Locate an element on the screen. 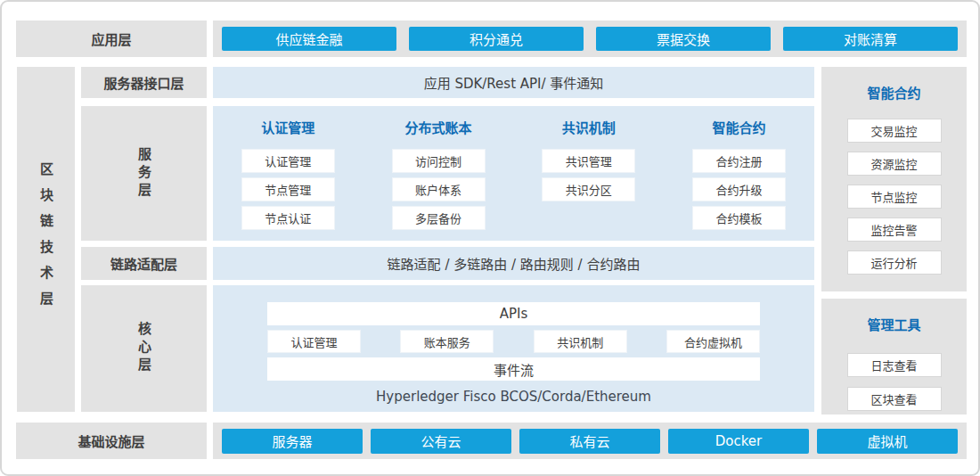 This screenshot has height=476, width=980. service-layer-label-box: 服务层 is located at coordinates (144, 173).